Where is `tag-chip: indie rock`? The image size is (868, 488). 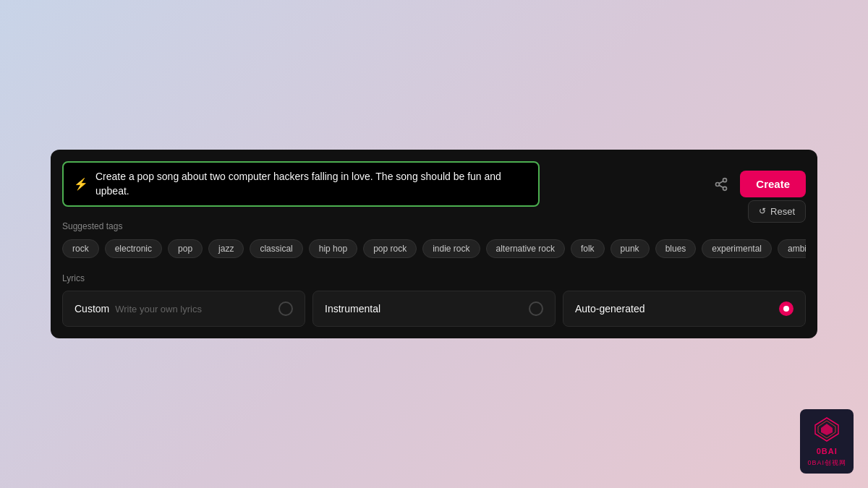 tag-chip: indie rock is located at coordinates (451, 249).